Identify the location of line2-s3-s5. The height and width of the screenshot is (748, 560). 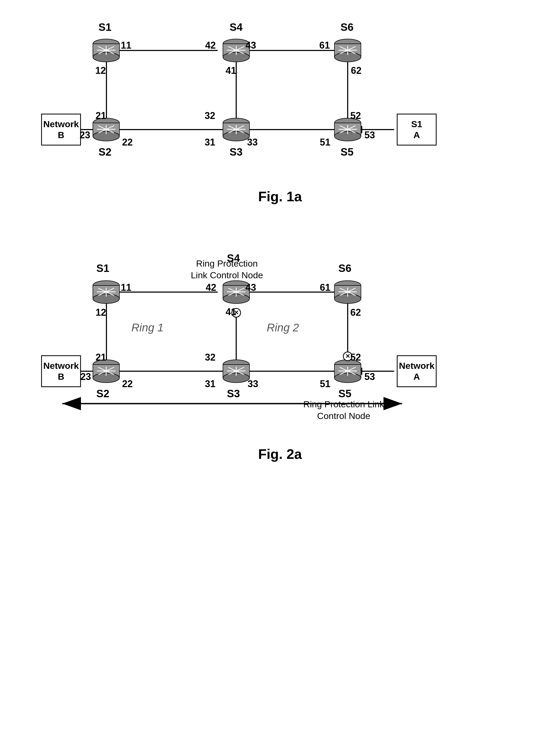
(291, 371).